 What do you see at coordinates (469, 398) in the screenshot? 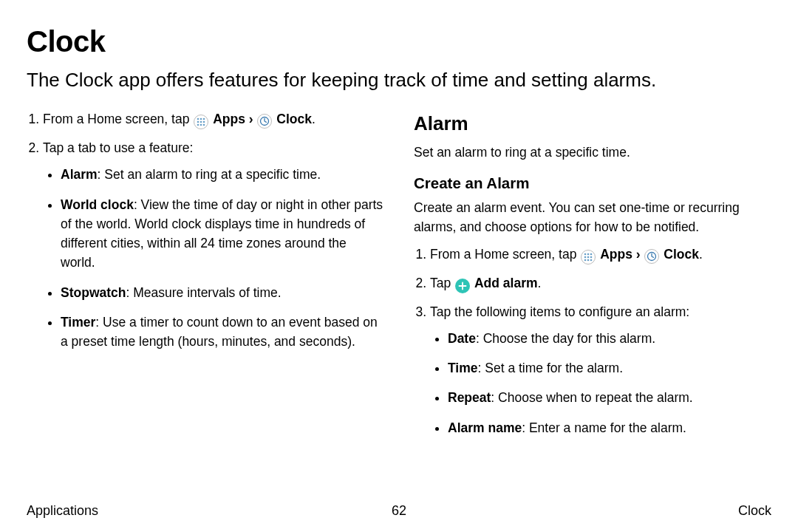
I see `config-name: Repeat` at bounding box center [469, 398].